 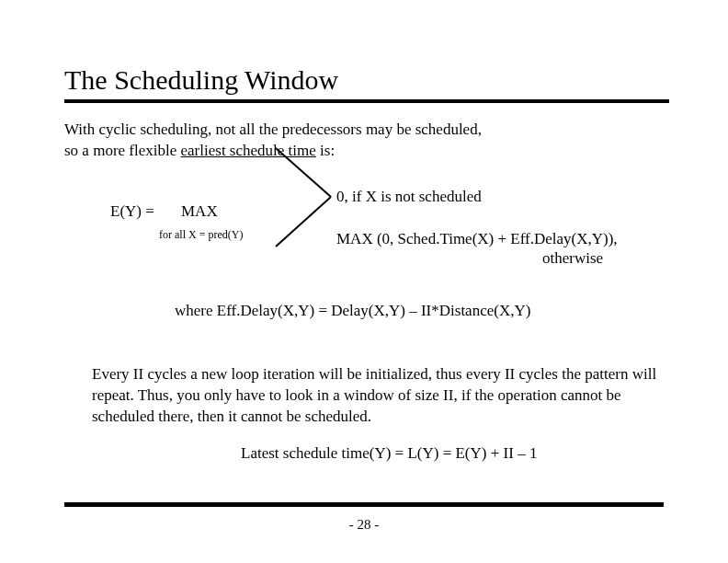 I want to click on slide-title: The Scheduling Window, so click(x=367, y=84).